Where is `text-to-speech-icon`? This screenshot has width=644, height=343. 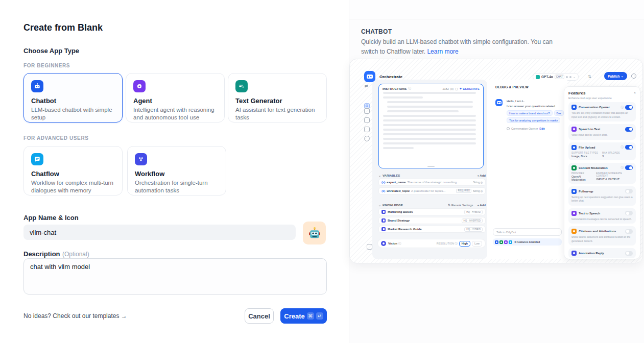
text-to-speech-icon is located at coordinates (574, 213).